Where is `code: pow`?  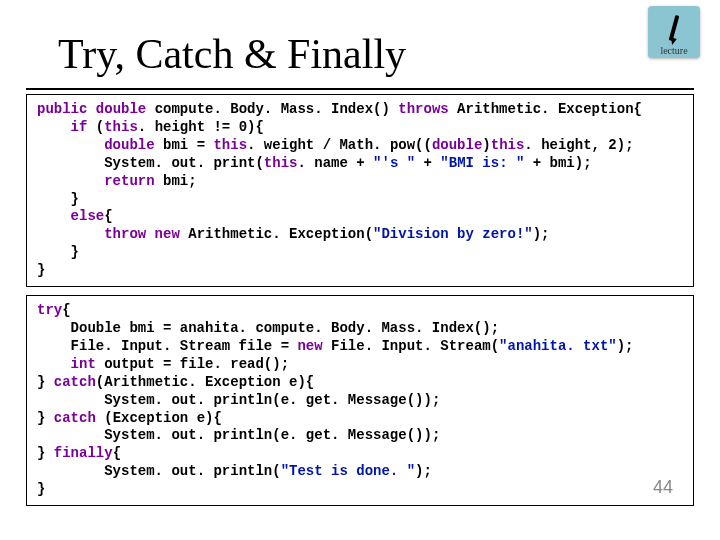 code: pow is located at coordinates (402, 145).